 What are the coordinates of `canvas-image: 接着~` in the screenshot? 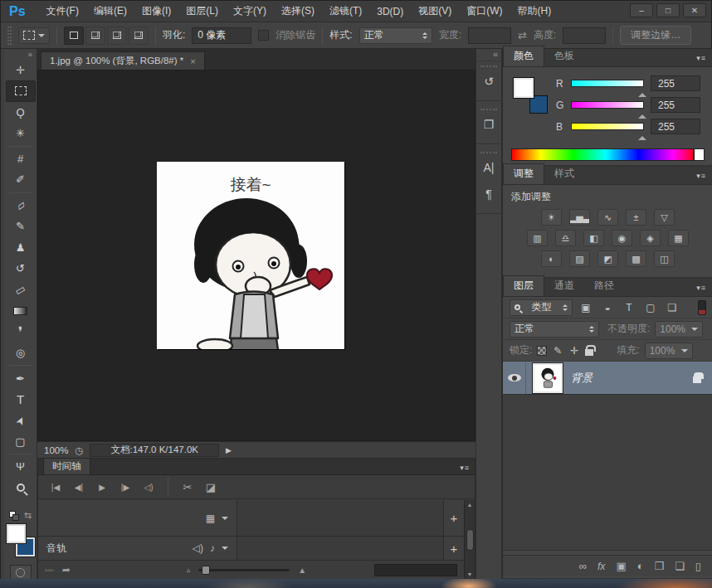 It's located at (251, 255).